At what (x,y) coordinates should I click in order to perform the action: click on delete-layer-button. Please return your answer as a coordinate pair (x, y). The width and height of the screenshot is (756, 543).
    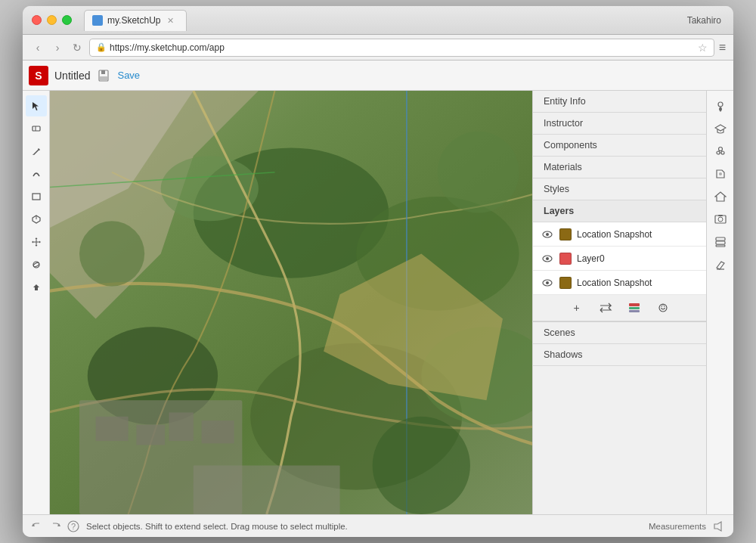
    Looking at the image, I should click on (663, 308).